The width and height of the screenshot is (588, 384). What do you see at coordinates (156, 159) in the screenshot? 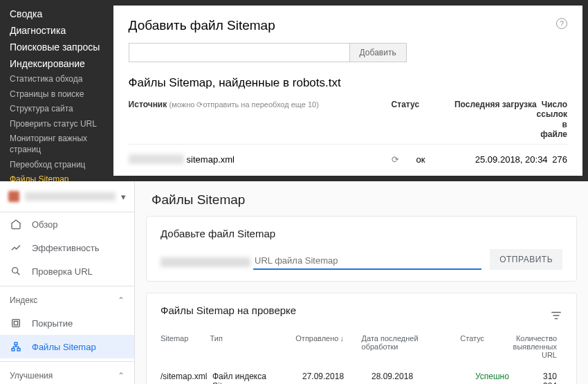
I see `redacted-domain` at bounding box center [156, 159].